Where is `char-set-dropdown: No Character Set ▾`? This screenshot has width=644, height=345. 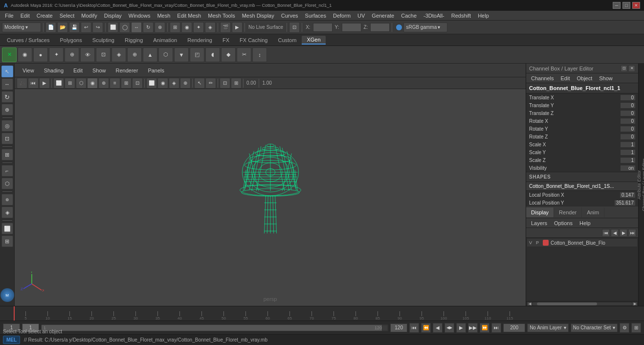
char-set-dropdown: No Character Set ▾ is located at coordinates (594, 328).